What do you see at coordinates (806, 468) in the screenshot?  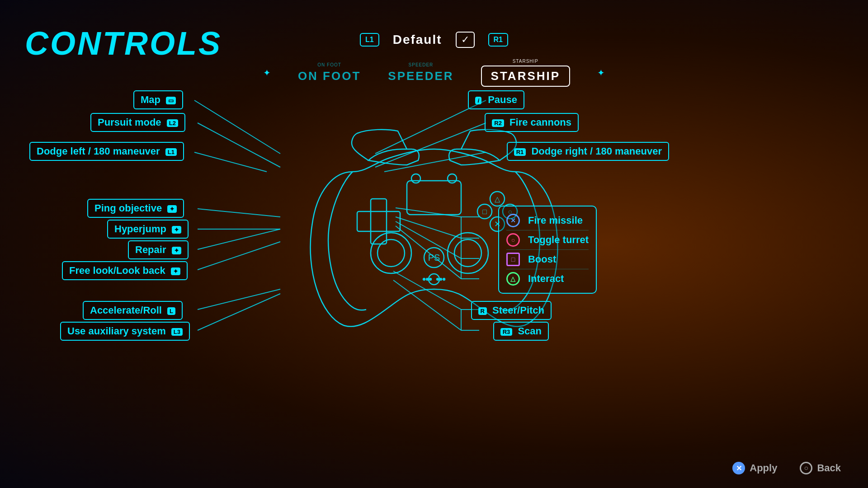 I see `circle-icon: ○` at bounding box center [806, 468].